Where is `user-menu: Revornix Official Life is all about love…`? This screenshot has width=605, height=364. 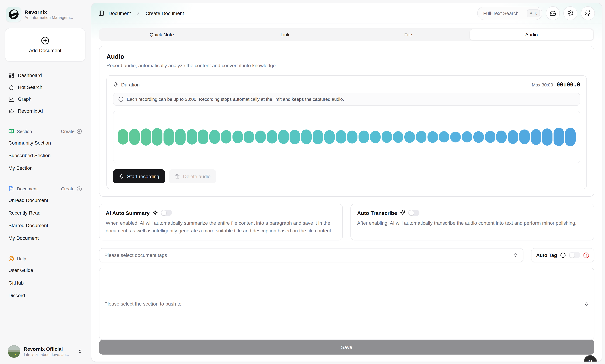 user-menu: Revornix Official Life is all about love… is located at coordinates (45, 351).